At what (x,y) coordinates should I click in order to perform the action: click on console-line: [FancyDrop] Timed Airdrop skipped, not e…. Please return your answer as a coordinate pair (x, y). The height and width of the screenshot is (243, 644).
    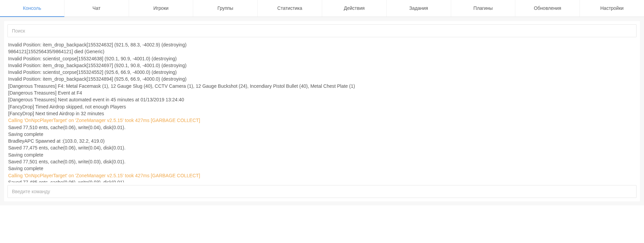
    Looking at the image, I should click on (322, 107).